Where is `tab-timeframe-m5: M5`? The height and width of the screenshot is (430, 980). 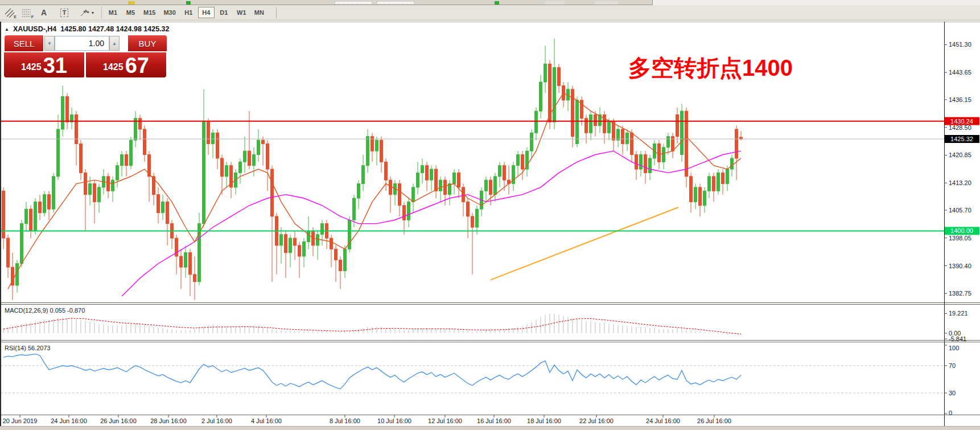
tab-timeframe-m5: M5 is located at coordinates (131, 13).